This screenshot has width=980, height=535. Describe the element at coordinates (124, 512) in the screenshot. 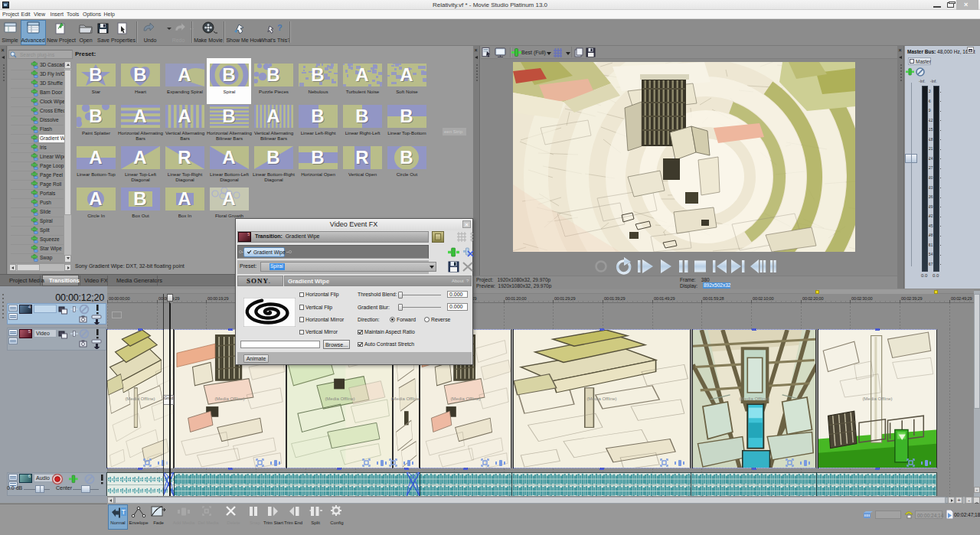

I see `svg-text: T` at that location.